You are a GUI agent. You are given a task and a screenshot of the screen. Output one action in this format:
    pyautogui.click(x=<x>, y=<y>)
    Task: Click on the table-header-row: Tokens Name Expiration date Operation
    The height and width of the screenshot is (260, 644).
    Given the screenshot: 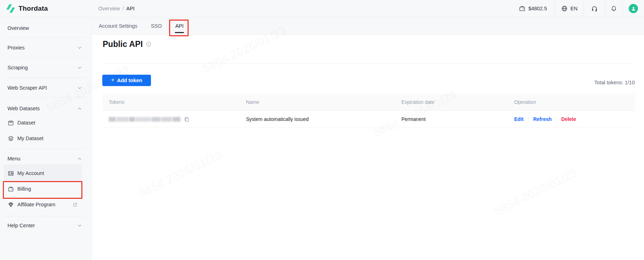 What is the action you would take?
    pyautogui.click(x=369, y=102)
    